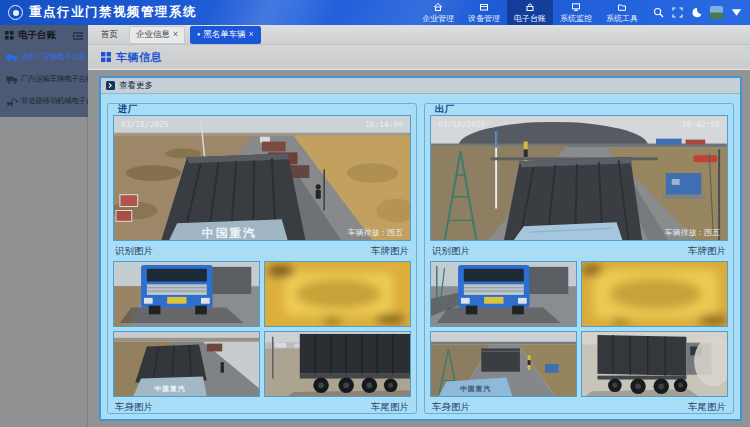 The height and width of the screenshot is (427, 750). I want to click on tab-label: 黑名单车辆, so click(224, 35).